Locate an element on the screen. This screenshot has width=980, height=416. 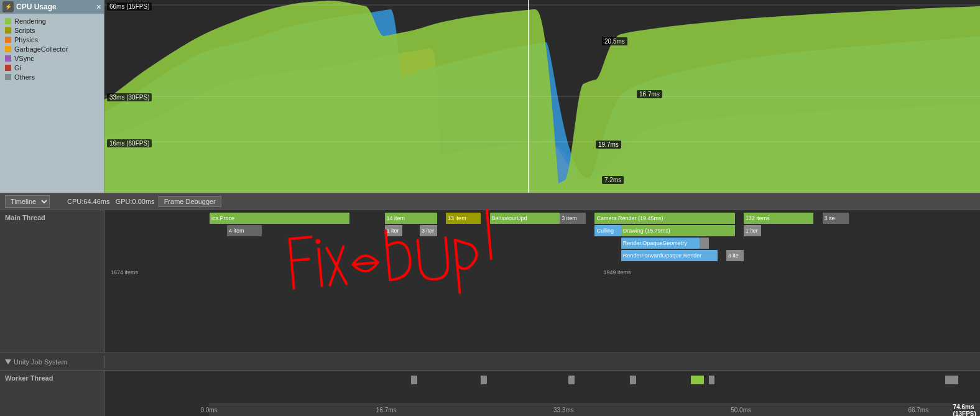
timeline-bar: ics.Proce is located at coordinates (280, 218).